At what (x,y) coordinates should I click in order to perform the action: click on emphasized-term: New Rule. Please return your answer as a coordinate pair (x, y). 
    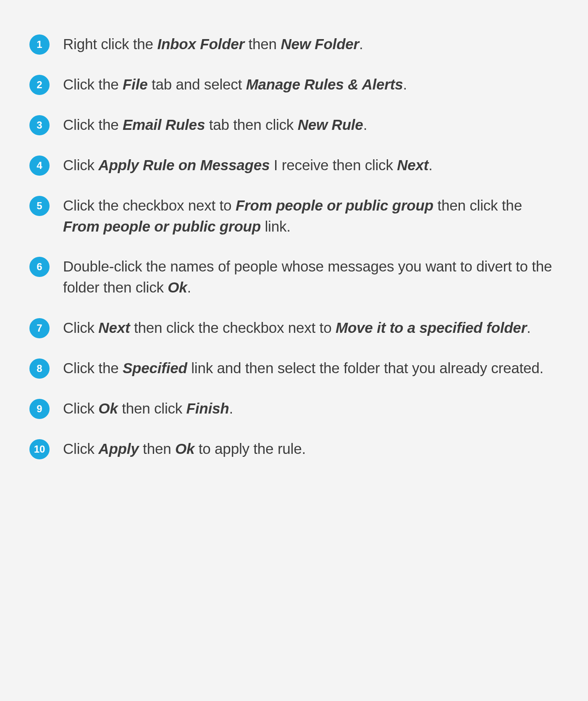
    Looking at the image, I should click on (331, 124).